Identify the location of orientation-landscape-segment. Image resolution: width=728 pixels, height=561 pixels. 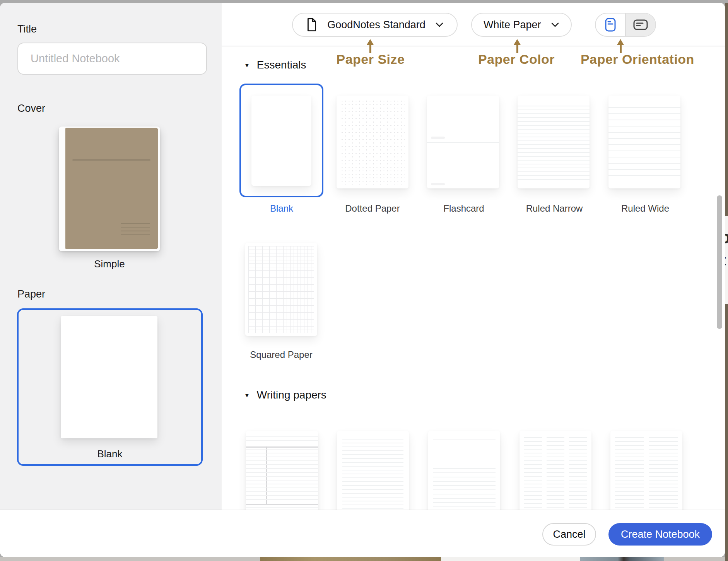
(640, 25).